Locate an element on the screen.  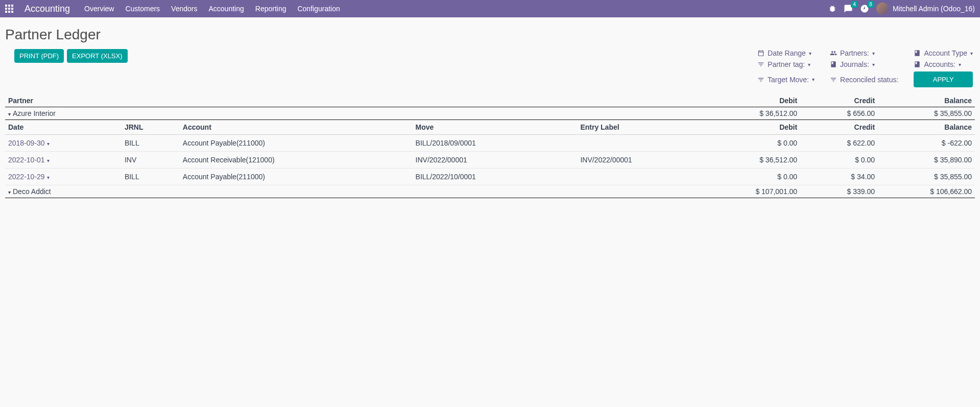
date-link: 2018-09-30 is located at coordinates (27, 143).